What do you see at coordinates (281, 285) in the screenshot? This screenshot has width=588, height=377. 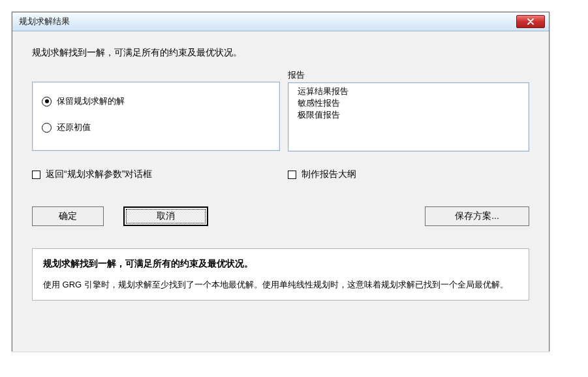 I see `info-text: 使用 GRG 引擎时，规划求解至少找到了一个本地最优解。使用单纯线性规划时，这意…` at bounding box center [281, 285].